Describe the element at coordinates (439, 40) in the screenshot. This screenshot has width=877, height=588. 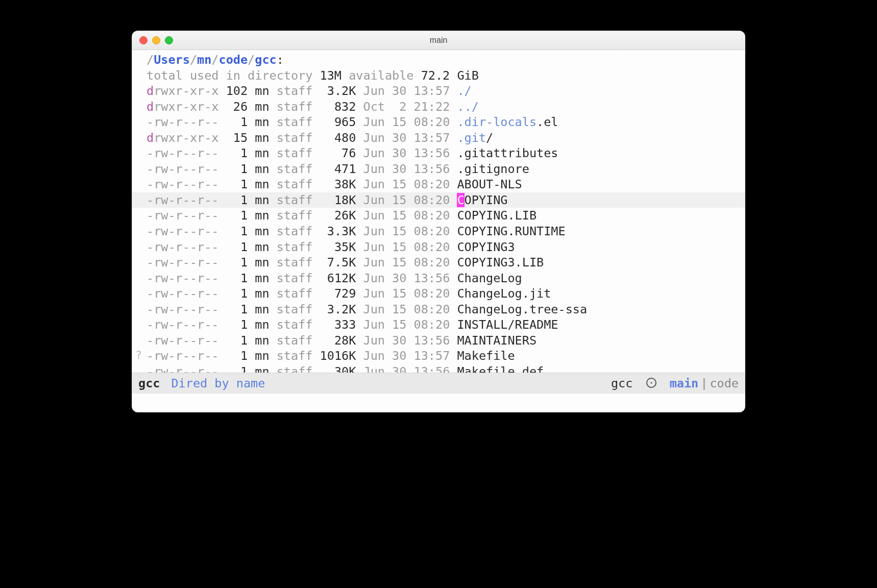
I see `window-title: main` at that location.